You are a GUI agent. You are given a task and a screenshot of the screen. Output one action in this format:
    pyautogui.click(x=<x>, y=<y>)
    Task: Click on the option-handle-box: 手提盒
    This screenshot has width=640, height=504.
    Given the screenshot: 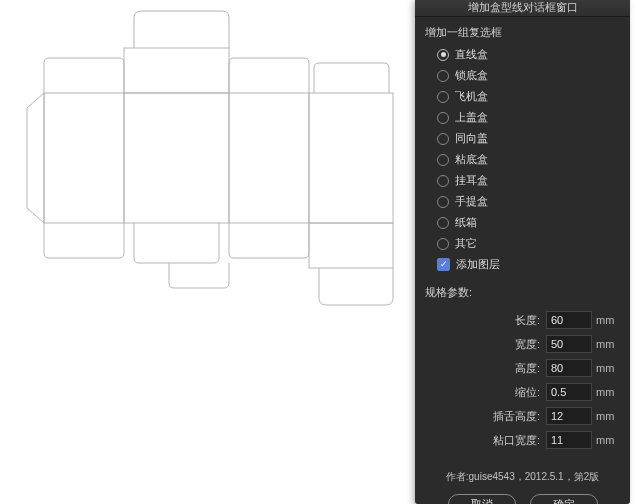 What is the action you would take?
    pyautogui.click(x=528, y=202)
    